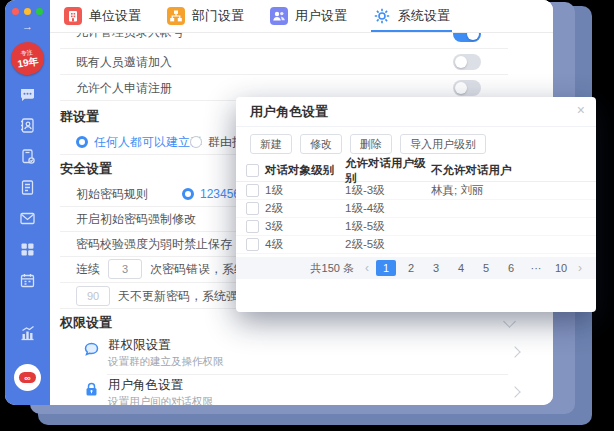  What do you see at coordinates (305, 170) in the screenshot?
I see `col-header-level: 对话对象级别` at bounding box center [305, 170].